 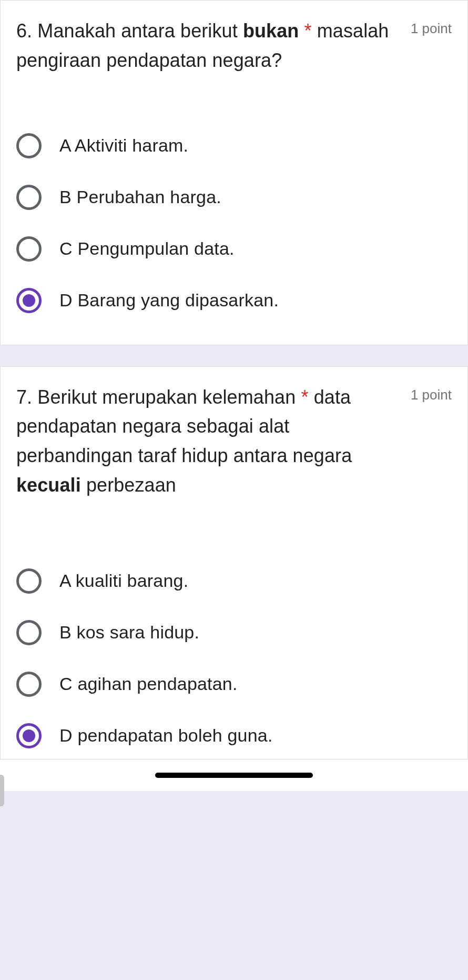 I want to click on question-number: 6., so click(x=24, y=31).